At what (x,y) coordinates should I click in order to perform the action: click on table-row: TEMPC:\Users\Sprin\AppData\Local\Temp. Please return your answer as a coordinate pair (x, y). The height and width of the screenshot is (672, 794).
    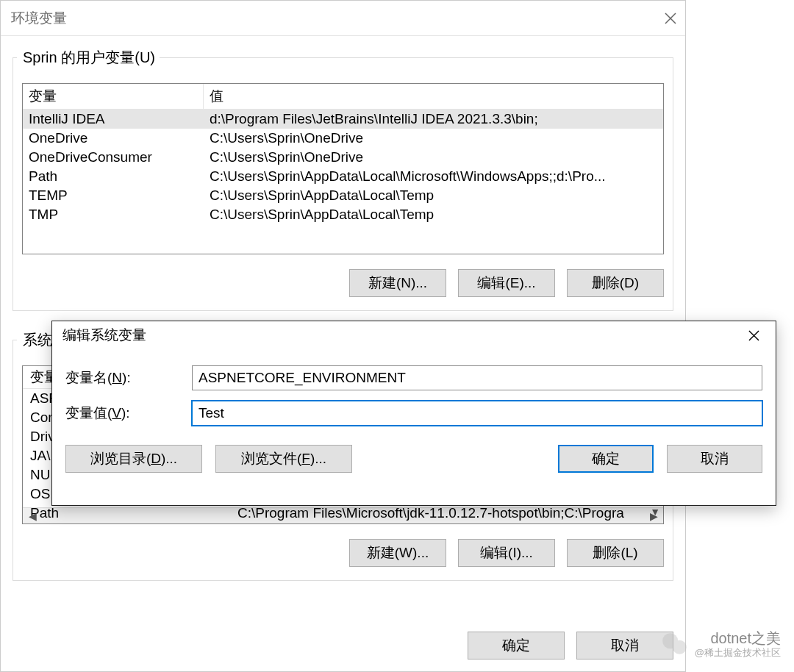
    Looking at the image, I should click on (343, 196).